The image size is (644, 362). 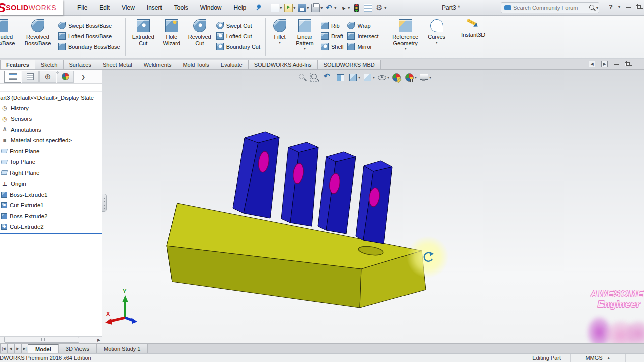 What do you see at coordinates (42, 340) in the screenshot?
I see `scrollbar-thumb` at bounding box center [42, 340].